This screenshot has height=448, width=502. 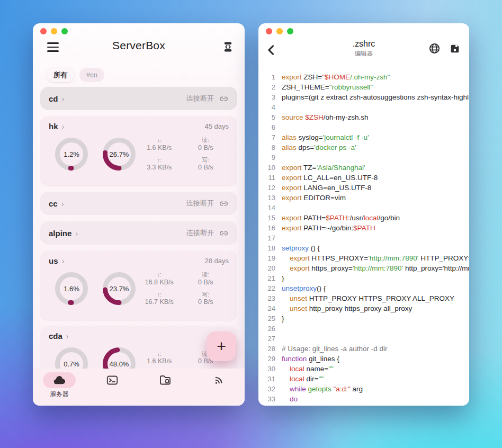 What do you see at coordinates (139, 154) in the screenshot?
I see `server-card-stats: 1.2% 26.7%↓:1.6 KB/s↑:3.3 KB/s读:0 B/s写:0…` at bounding box center [139, 154].